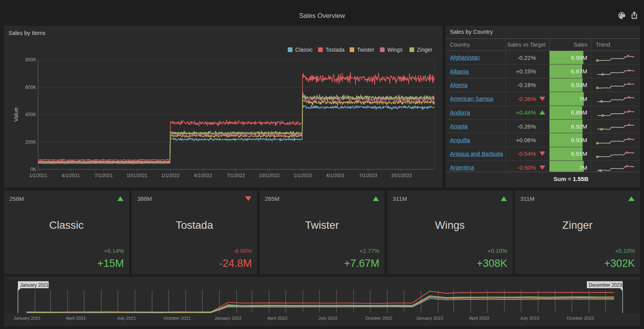 The height and width of the screenshot is (329, 644). What do you see at coordinates (16, 114) in the screenshot?
I see `svg-text: Value` at bounding box center [16, 114].